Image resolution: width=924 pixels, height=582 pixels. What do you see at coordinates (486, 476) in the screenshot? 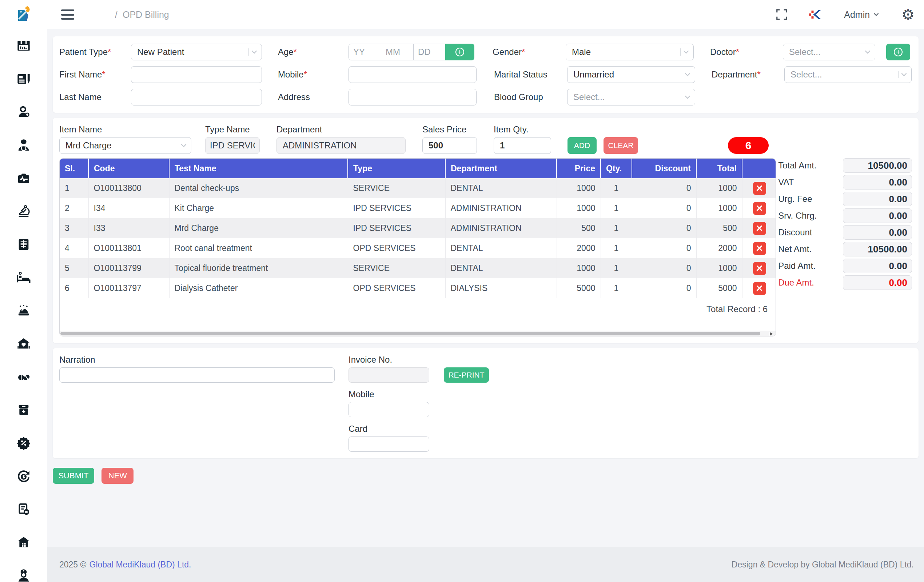
I see `form-actions: SUBMIT NEW` at bounding box center [486, 476].